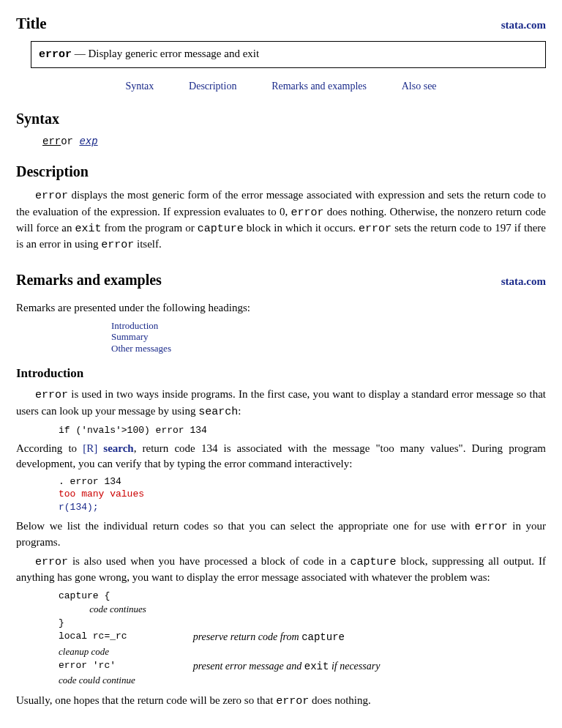 This screenshot has height=728, width=562. I want to click on command-name: error, so click(56, 54).